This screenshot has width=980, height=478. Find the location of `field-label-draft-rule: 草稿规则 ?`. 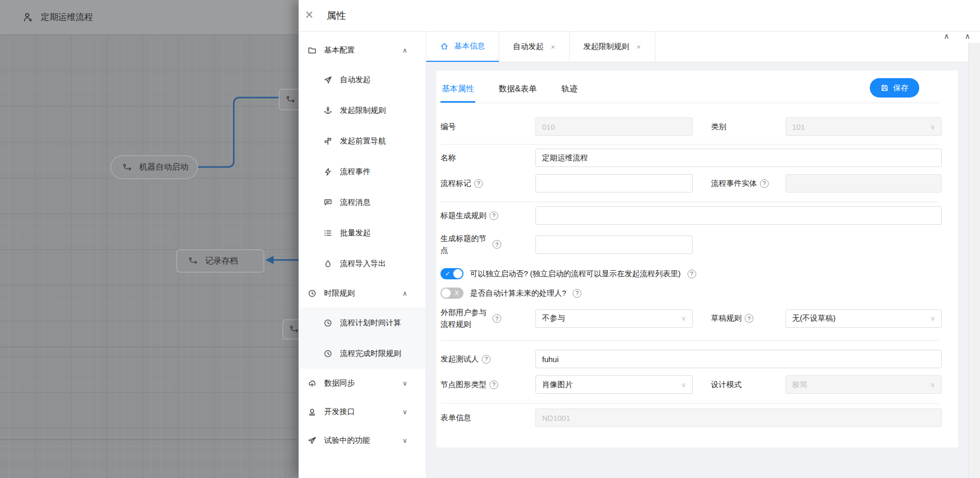

field-label-draft-rule: 草稿规则 ? is located at coordinates (748, 319).